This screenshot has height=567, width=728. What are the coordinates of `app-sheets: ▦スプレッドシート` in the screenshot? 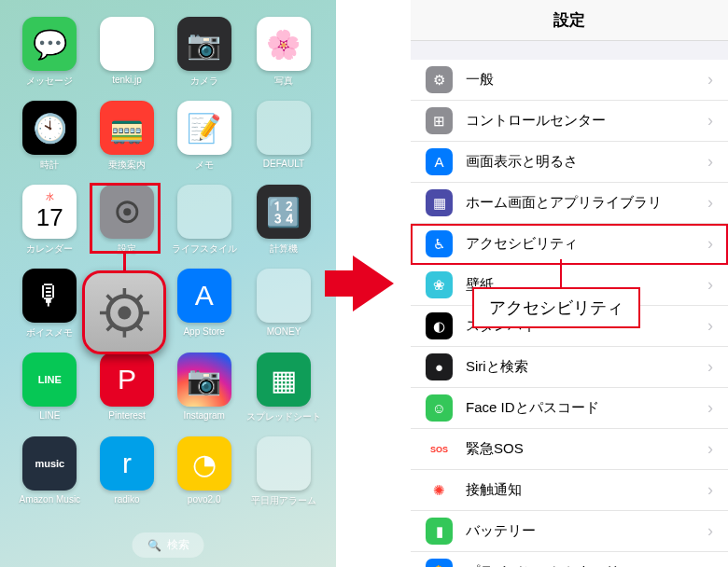 It's located at (284, 388).